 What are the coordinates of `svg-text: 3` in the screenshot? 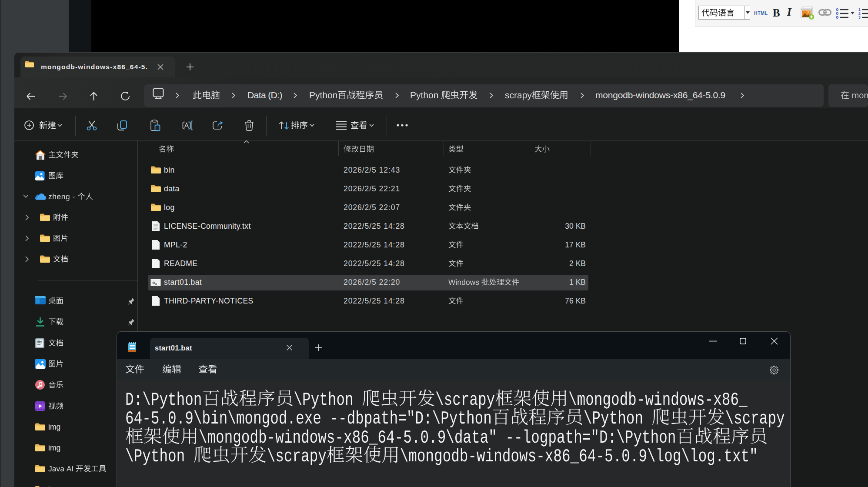 It's located at (859, 17).